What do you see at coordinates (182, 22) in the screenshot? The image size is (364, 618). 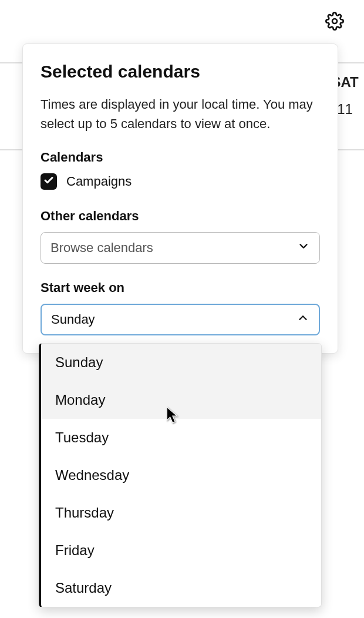 I see `topbar` at bounding box center [182, 22].